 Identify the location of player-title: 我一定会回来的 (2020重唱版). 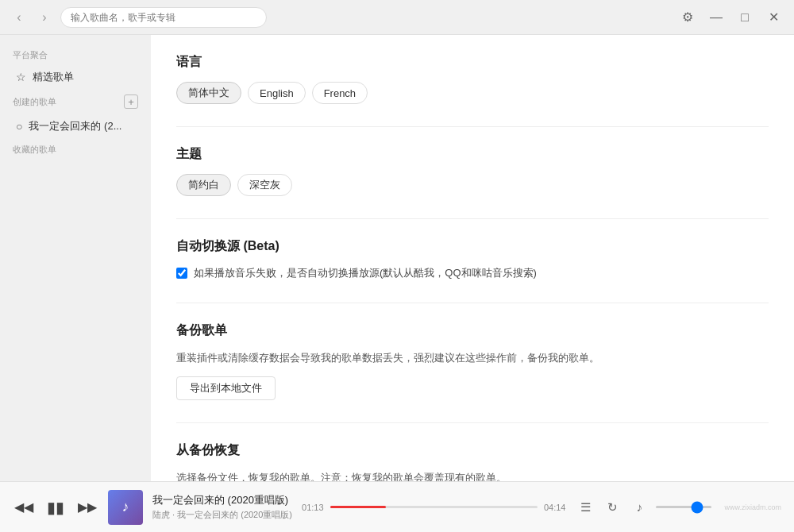
(222, 500).